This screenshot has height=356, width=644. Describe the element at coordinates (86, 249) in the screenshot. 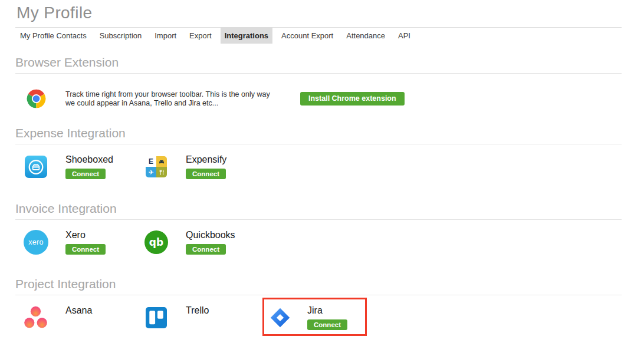

I see `connect-button-xero: Connect` at that location.